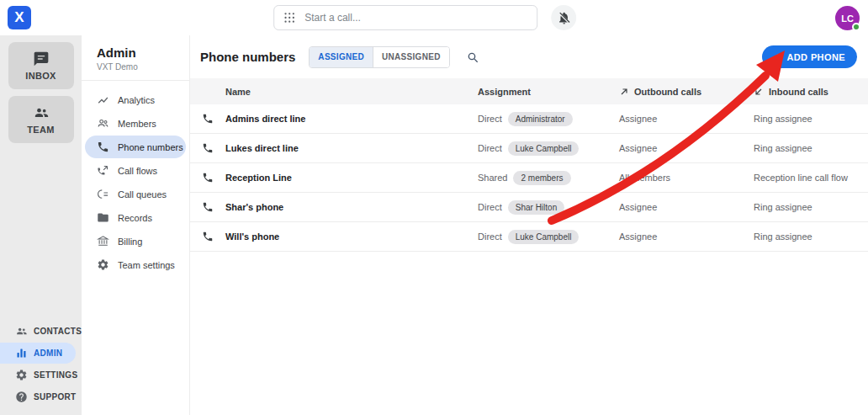  Describe the element at coordinates (151, 147) in the screenshot. I see `sidebar-item-label: Phone numbers` at that location.